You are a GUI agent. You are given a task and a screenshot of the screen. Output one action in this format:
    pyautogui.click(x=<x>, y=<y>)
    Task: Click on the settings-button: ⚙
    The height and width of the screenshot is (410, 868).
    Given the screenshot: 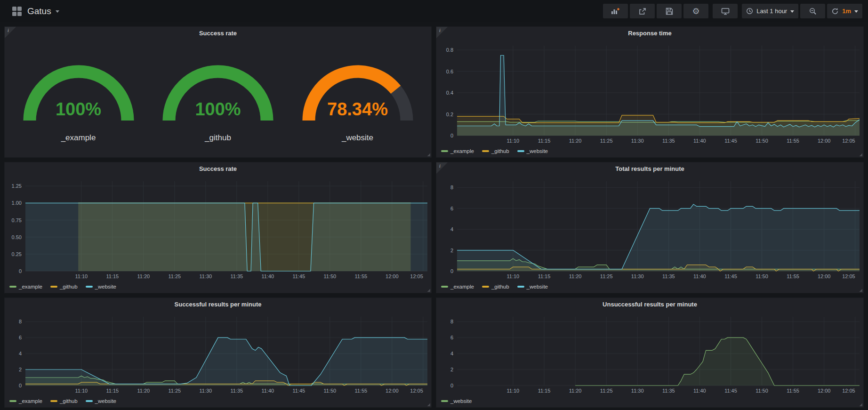 What is the action you would take?
    pyautogui.click(x=696, y=11)
    